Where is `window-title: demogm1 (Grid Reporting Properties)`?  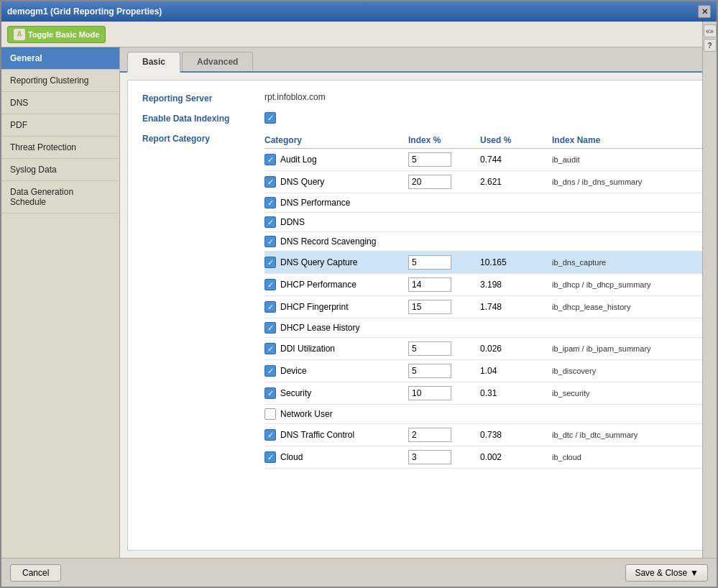
window-title: demogm1 (Grid Reporting Properties) is located at coordinates (85, 12).